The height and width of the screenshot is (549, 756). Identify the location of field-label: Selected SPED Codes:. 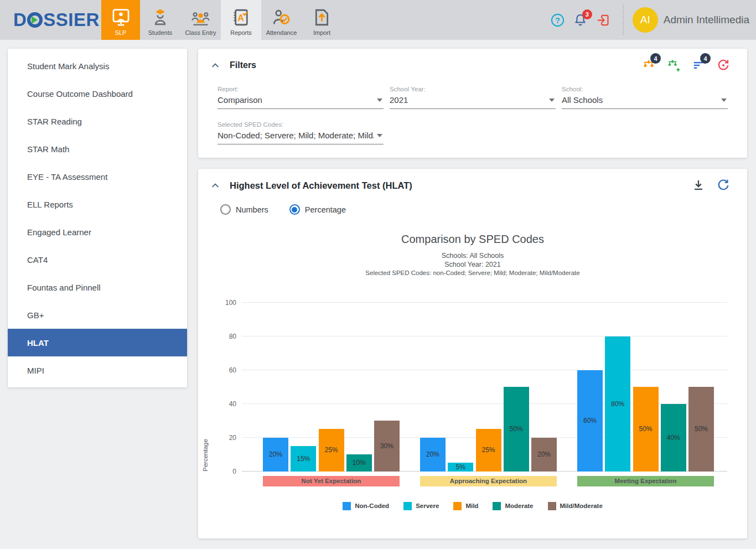
(301, 125).